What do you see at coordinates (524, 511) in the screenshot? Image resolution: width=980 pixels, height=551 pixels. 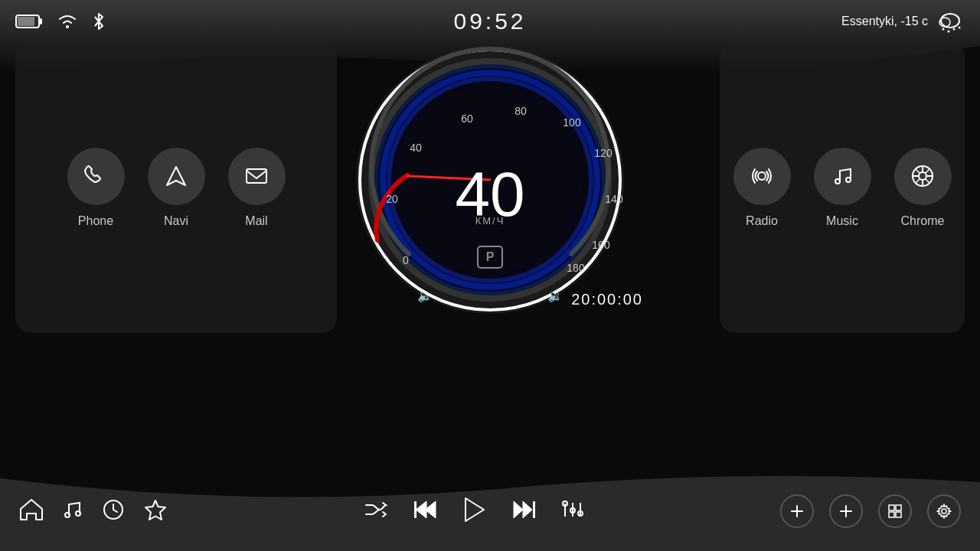 I see `fast-forward-button` at bounding box center [524, 511].